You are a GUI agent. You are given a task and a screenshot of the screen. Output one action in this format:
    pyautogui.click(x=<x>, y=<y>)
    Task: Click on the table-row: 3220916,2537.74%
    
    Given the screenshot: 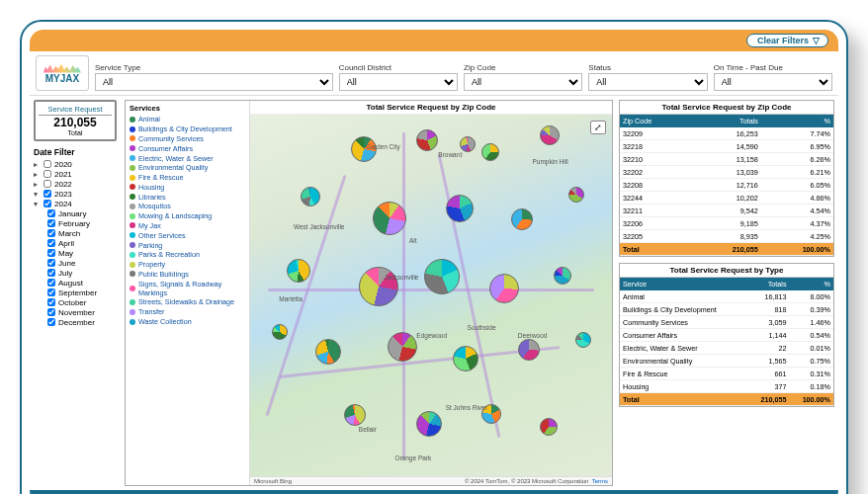 What is the action you would take?
    pyautogui.click(x=727, y=134)
    